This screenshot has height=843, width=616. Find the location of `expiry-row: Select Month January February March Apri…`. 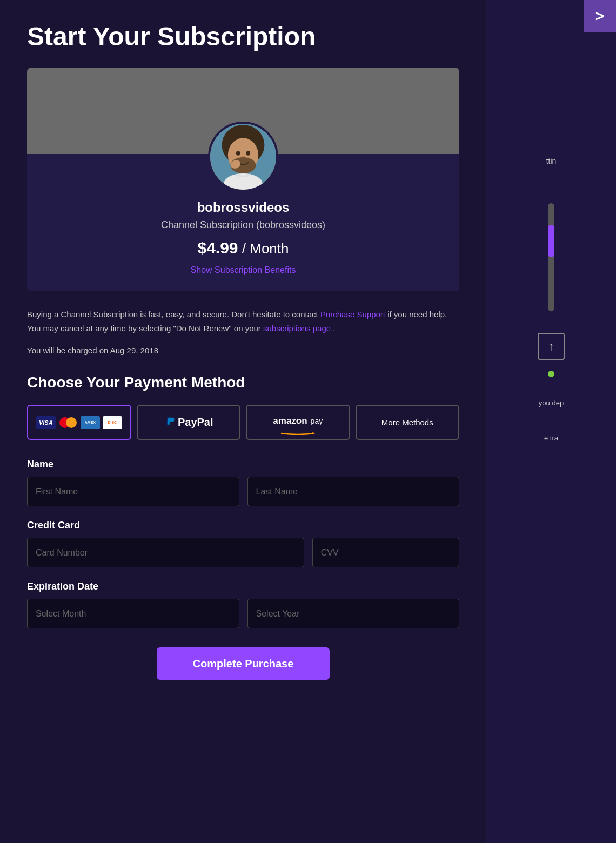

expiry-row: Select Month January February March Apri… is located at coordinates (243, 614).